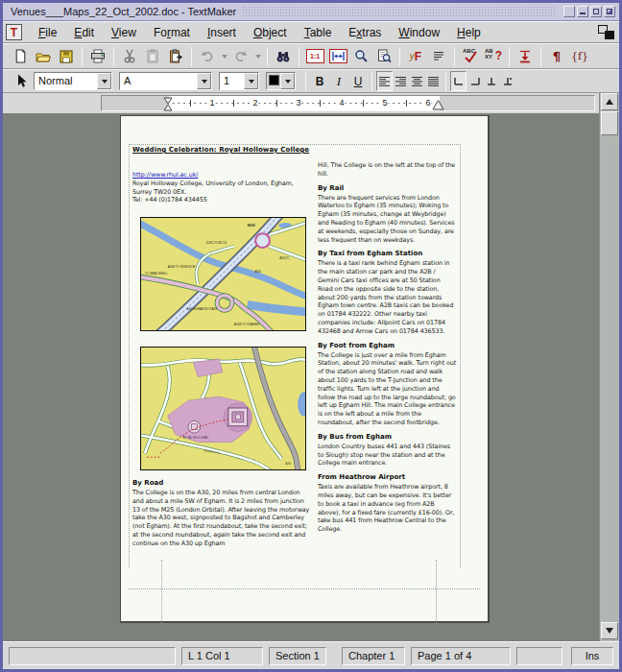 Image resolution: width=622 pixels, height=672 pixels. Describe the element at coordinates (298, 657) in the screenshot. I see `status-section: Section 1` at that location.